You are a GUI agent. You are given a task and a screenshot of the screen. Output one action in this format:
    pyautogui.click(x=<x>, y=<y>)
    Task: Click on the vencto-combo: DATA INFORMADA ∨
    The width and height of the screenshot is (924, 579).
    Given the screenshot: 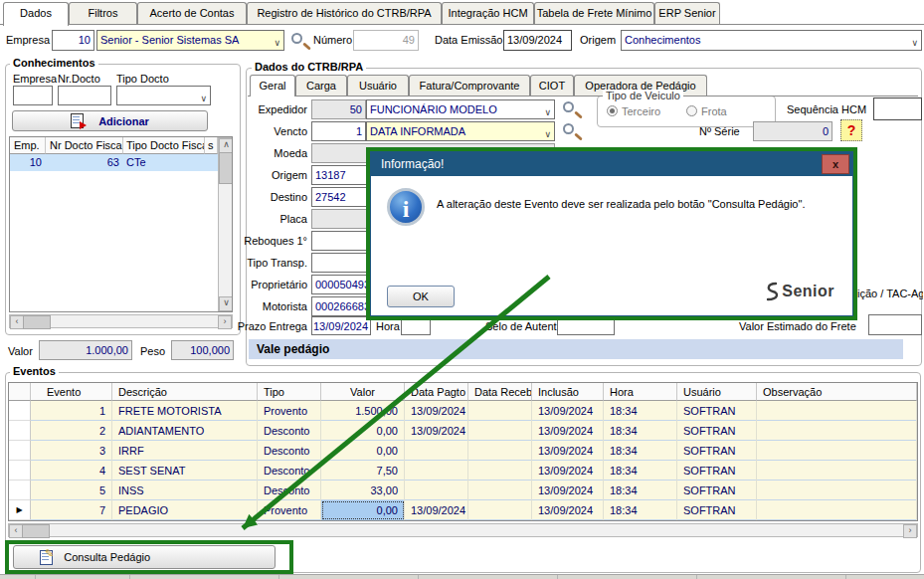 What is the action you would take?
    pyautogui.click(x=461, y=131)
    